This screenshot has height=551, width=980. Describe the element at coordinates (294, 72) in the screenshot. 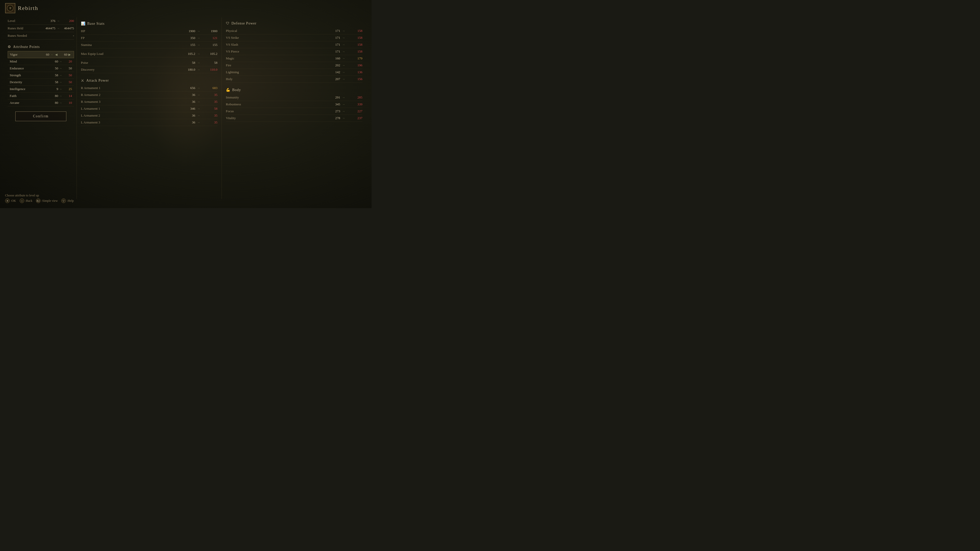

I see `stat-row: Lightning 142 → 136` at that location.